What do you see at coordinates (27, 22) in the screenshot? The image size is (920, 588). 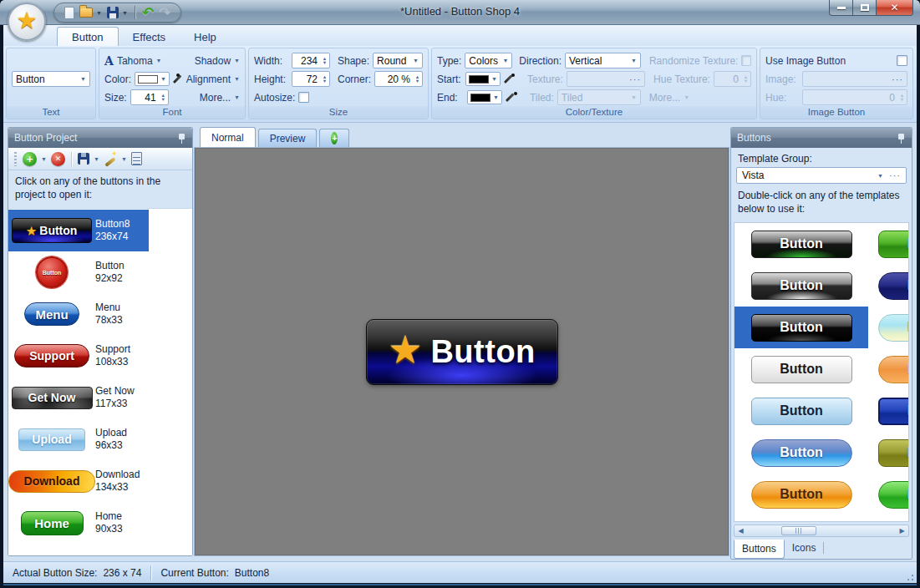 I see `app-logo-button: ★` at bounding box center [27, 22].